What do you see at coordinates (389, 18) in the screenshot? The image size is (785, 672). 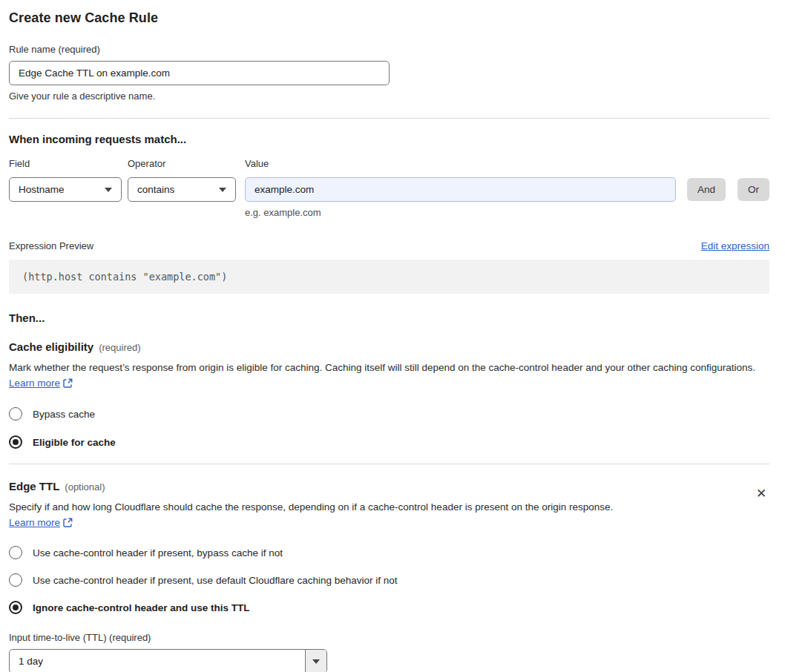 I see `page-title: Create new Cache Rule` at bounding box center [389, 18].